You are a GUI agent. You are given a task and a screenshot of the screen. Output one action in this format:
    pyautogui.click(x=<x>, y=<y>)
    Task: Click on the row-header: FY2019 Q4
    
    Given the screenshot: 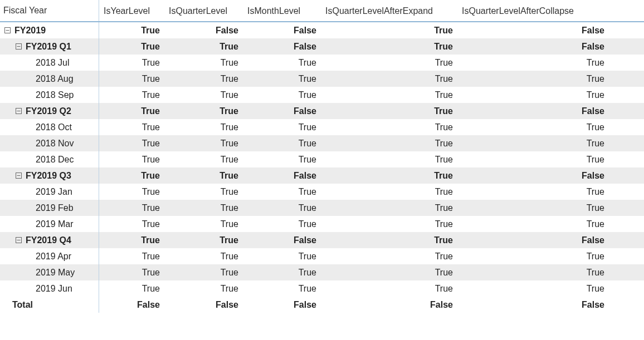 What is the action you would take?
    pyautogui.click(x=50, y=240)
    